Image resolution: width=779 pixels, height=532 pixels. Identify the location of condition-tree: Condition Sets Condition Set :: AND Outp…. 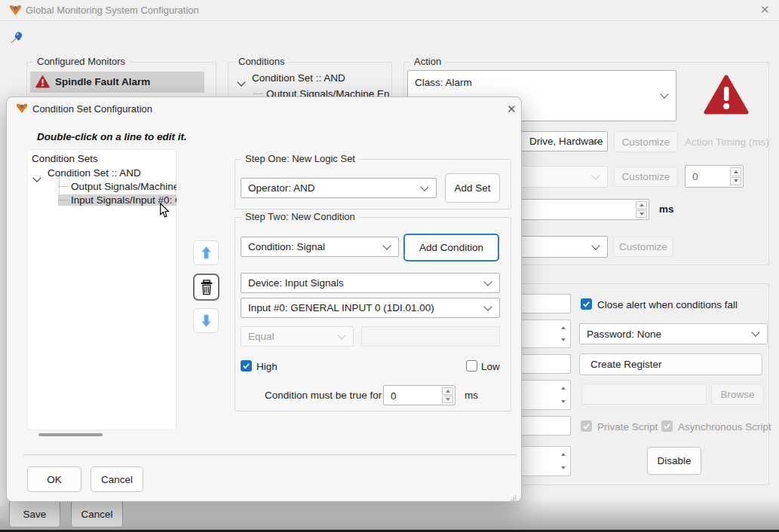
(102, 289).